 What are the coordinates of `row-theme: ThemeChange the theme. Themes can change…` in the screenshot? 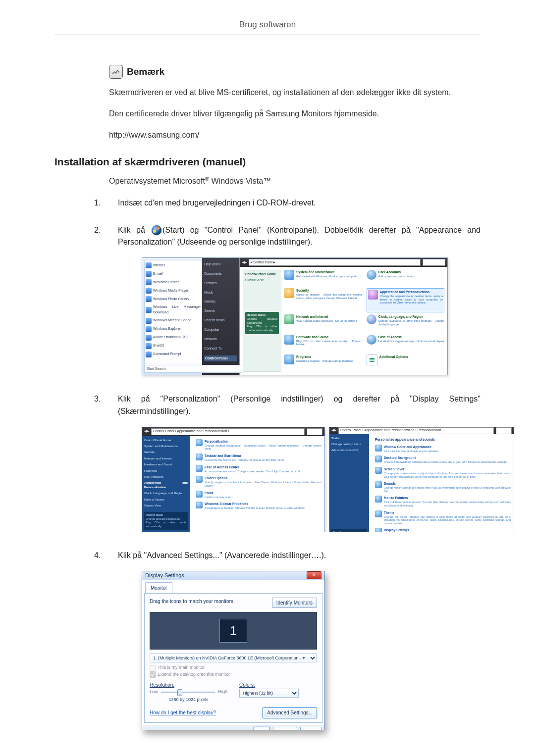 It's located at (443, 518).